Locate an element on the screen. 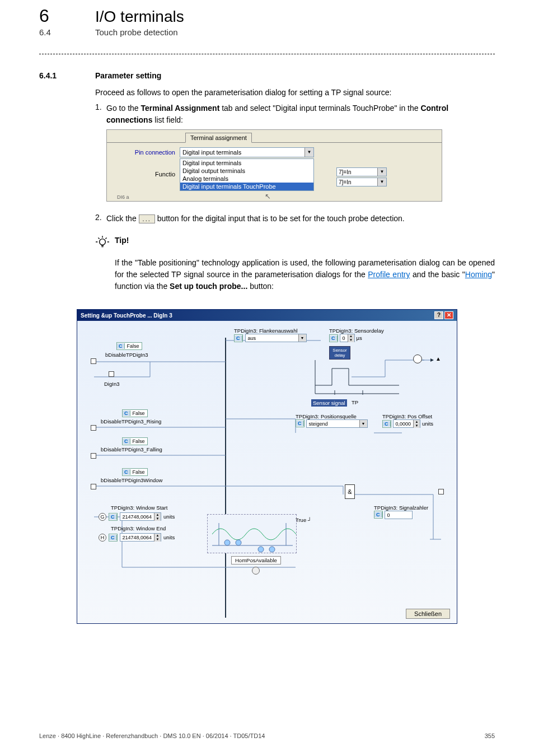  label-signalzahler: TPDigIn3: Signalzahler is located at coordinates (401, 507).